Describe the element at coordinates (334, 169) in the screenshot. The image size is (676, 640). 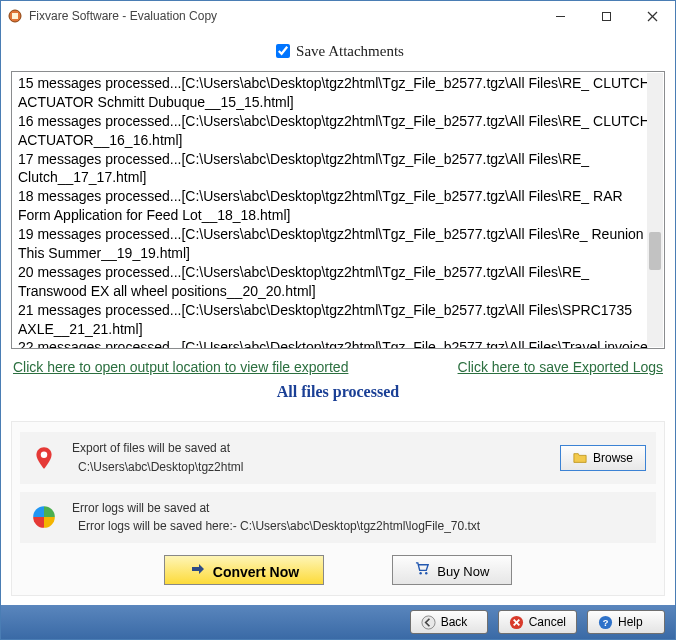
I see `log-entry: 17 messages processed...[C:\Users\abc\De…` at that location.